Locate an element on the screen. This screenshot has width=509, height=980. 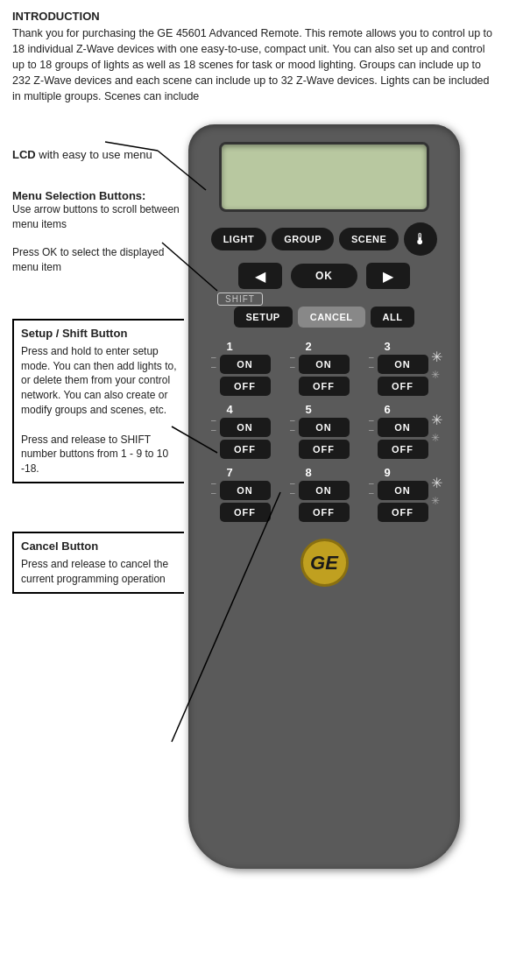
setup-cancel-all-row: SETUP CANCEL ALL is located at coordinates (324, 317).